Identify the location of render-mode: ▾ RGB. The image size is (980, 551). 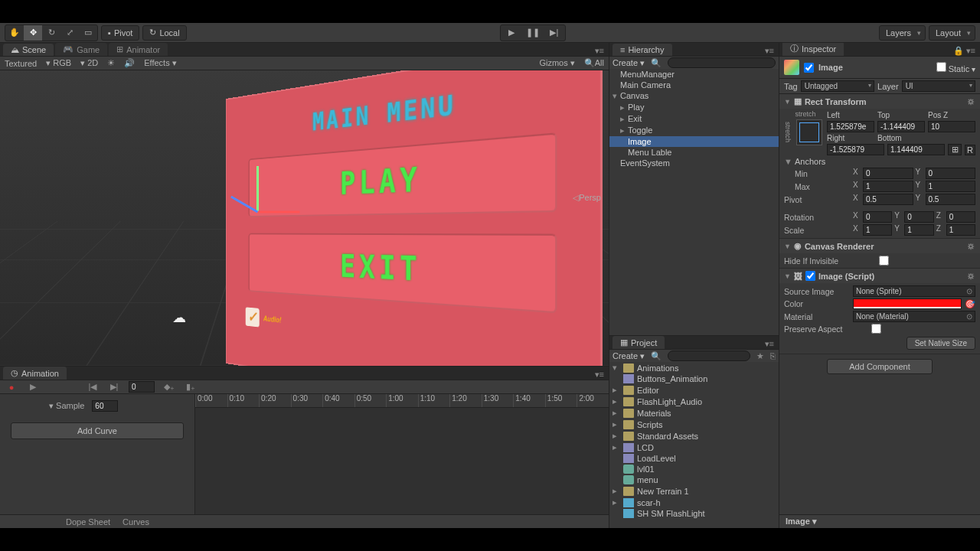
(58, 63).